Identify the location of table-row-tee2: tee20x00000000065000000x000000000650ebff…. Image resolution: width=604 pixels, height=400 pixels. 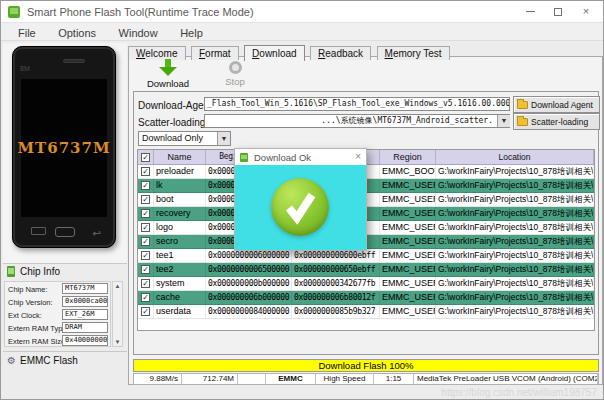
(366, 270).